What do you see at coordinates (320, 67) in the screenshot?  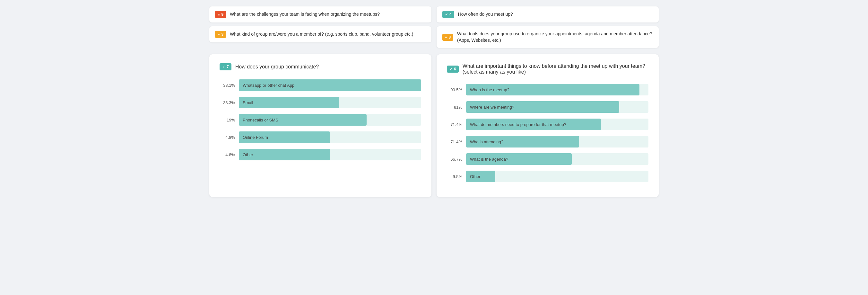 I see `left-card-header: ✓ 7 How does your group communicate?` at bounding box center [320, 67].